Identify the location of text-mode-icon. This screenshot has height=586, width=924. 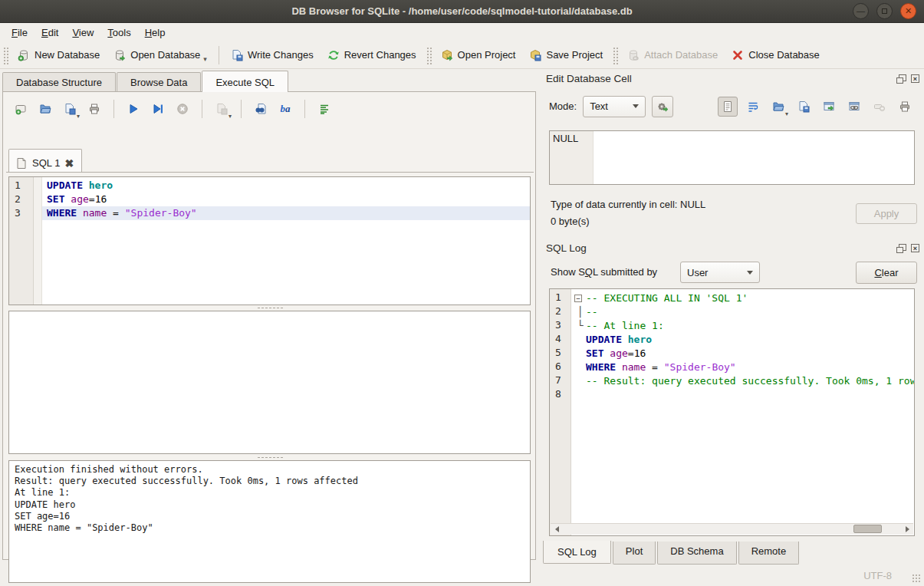
(728, 107).